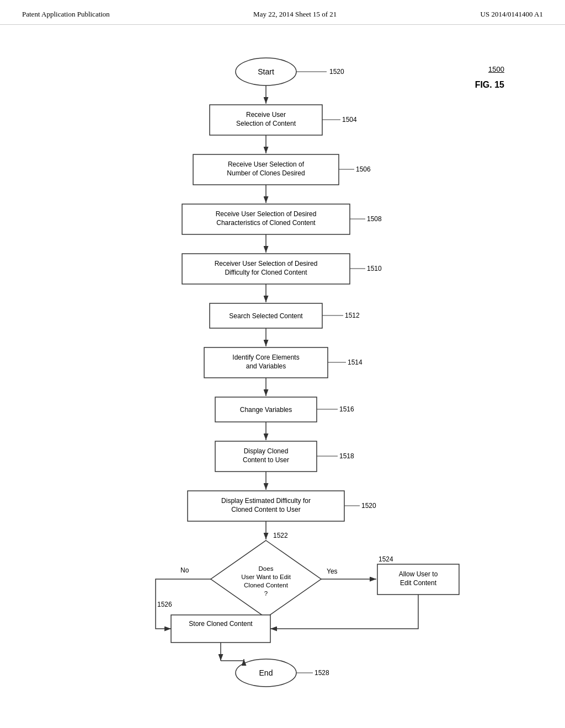 The image size is (565, 728). What do you see at coordinates (266, 410) in the screenshot?
I see `node-1516: Change Variables` at bounding box center [266, 410].